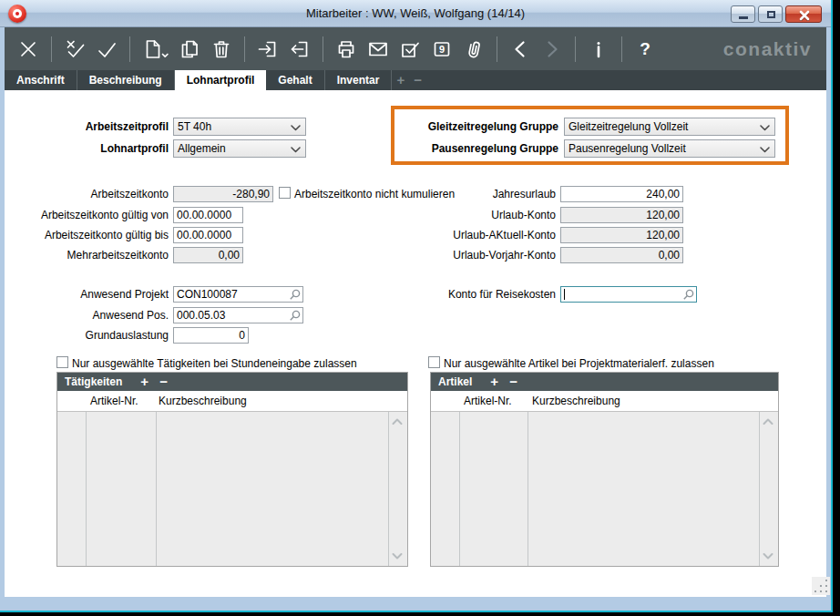  What do you see at coordinates (378, 49) in the screenshot?
I see `email-button` at bounding box center [378, 49].